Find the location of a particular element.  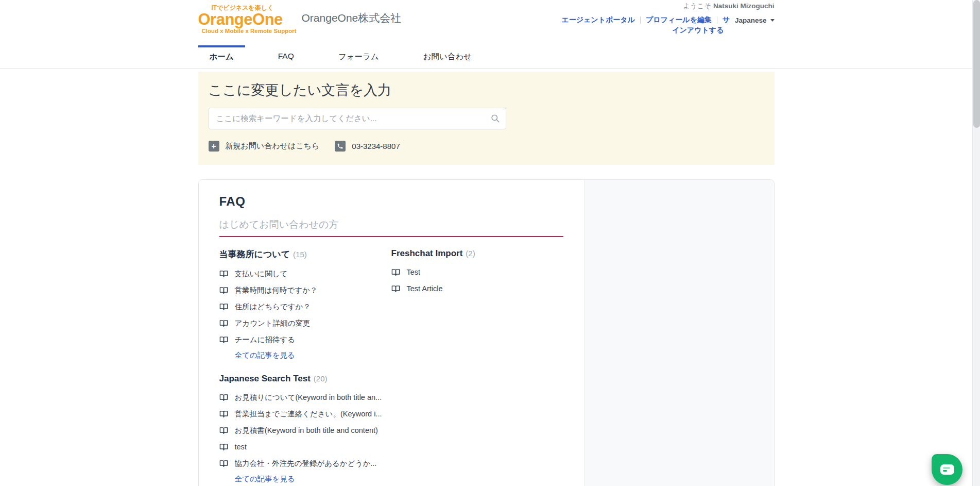

plus-icon is located at coordinates (214, 146).